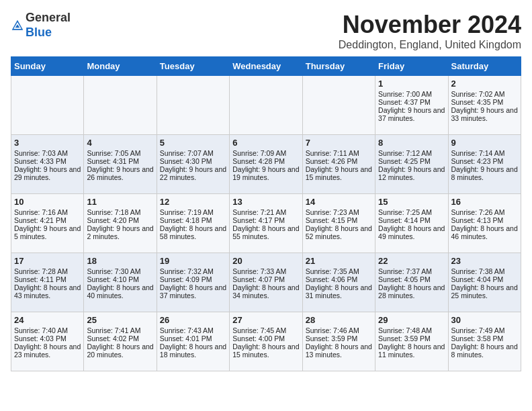 The height and width of the screenshot is (411, 532). I want to click on day-info: Sunrise: 7:03 AM, so click(47, 153).